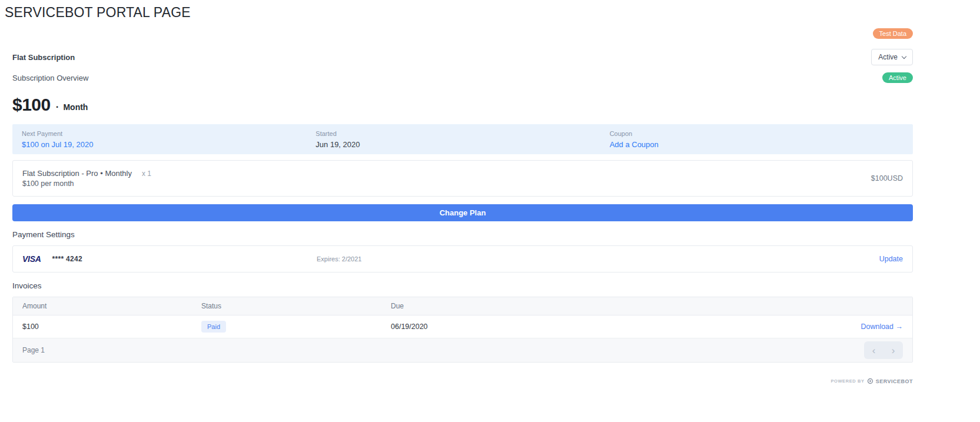 Image resolution: width=980 pixels, height=422 pixels. I want to click on started-value: Jun 19, 2020, so click(463, 145).